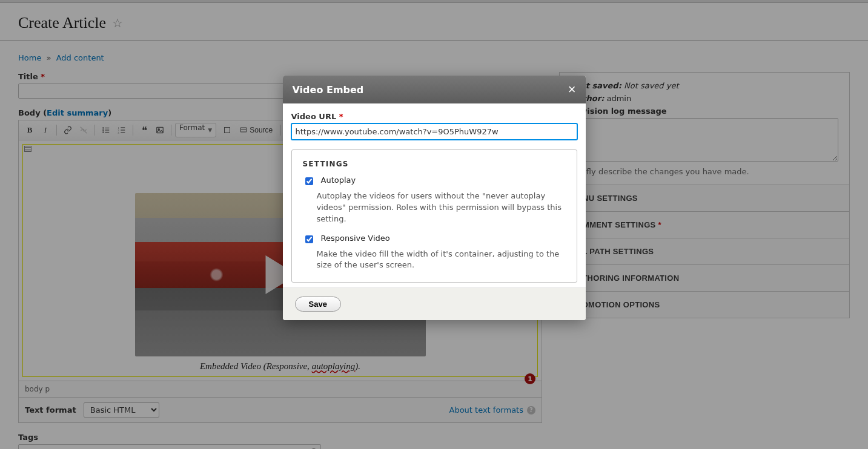 The image size is (868, 449). What do you see at coordinates (339, 180) in the screenshot?
I see `autoplay-label: Autoplay` at bounding box center [339, 180].